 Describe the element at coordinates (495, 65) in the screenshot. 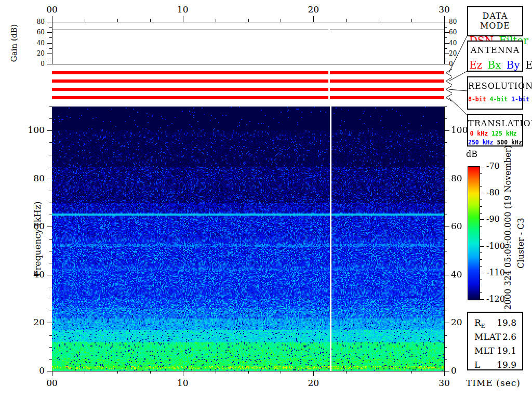

I see `panel-options: Ez Bx By Ey` at that location.